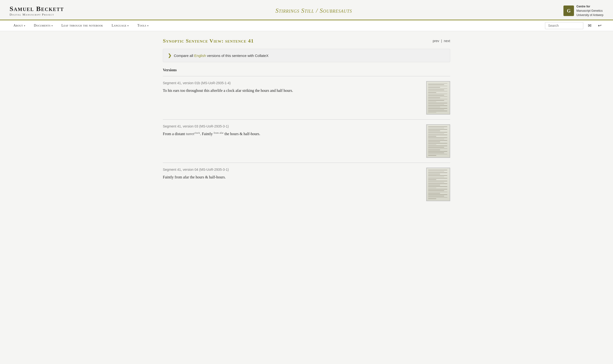  I want to click on version-header-2: Segment 41, version 03 (MS-UoR-2935-3-1), so click(292, 126).